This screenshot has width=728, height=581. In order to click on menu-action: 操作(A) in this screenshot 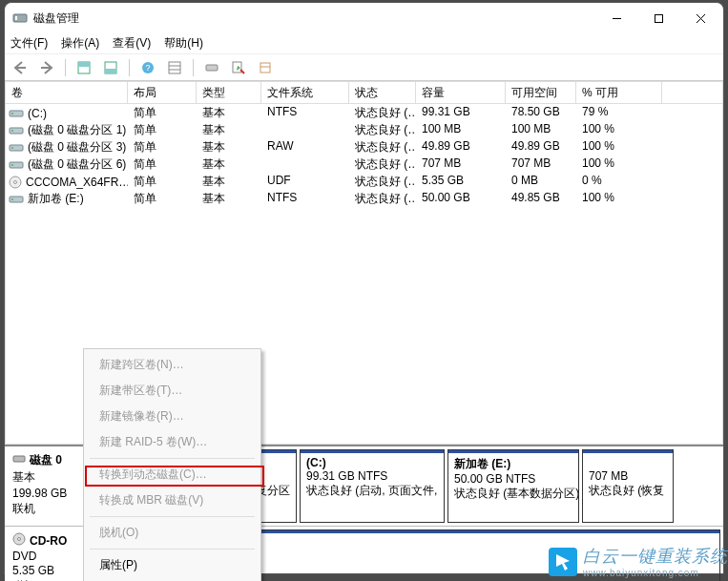, I will do `click(80, 44)`.